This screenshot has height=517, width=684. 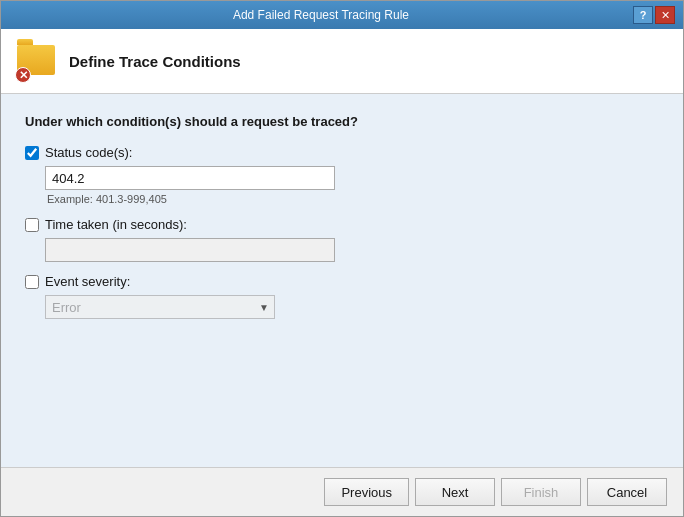 I want to click on title-bar-controls: ? ✕, so click(x=654, y=15).